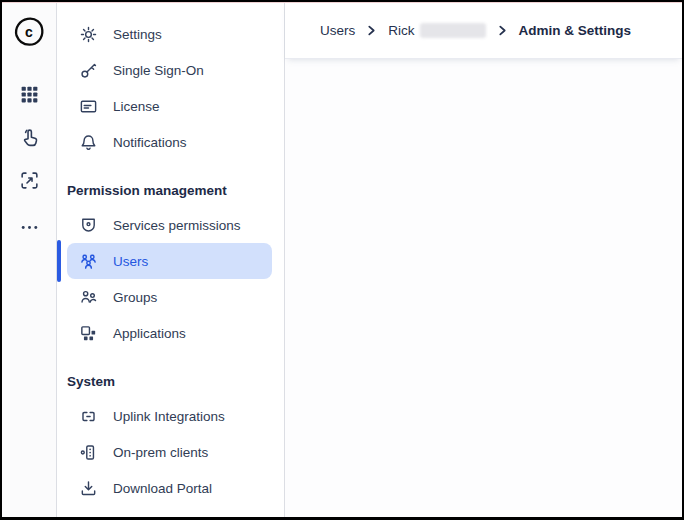  I want to click on sidebar-item-services-permissions: Services permissions, so click(170, 225).